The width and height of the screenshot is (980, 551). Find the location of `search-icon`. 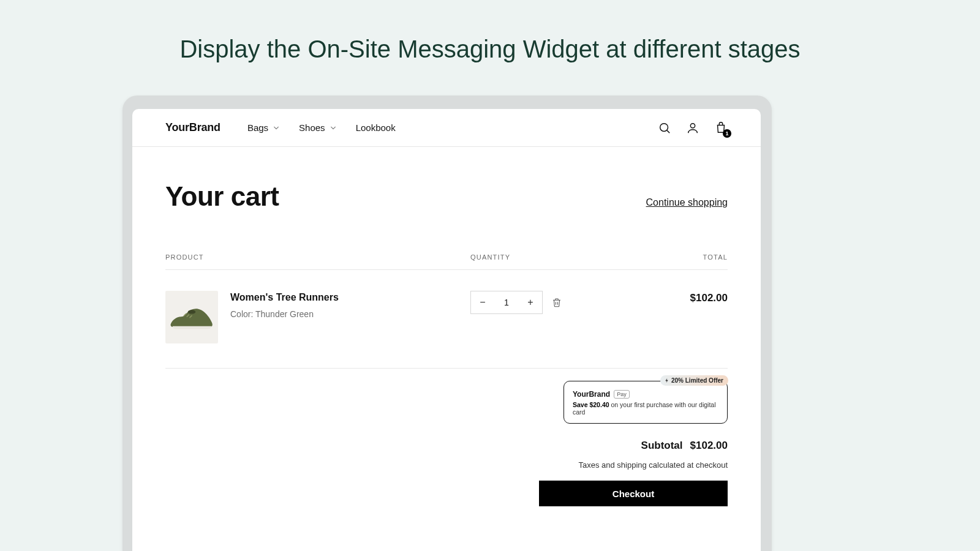

search-icon is located at coordinates (665, 128).